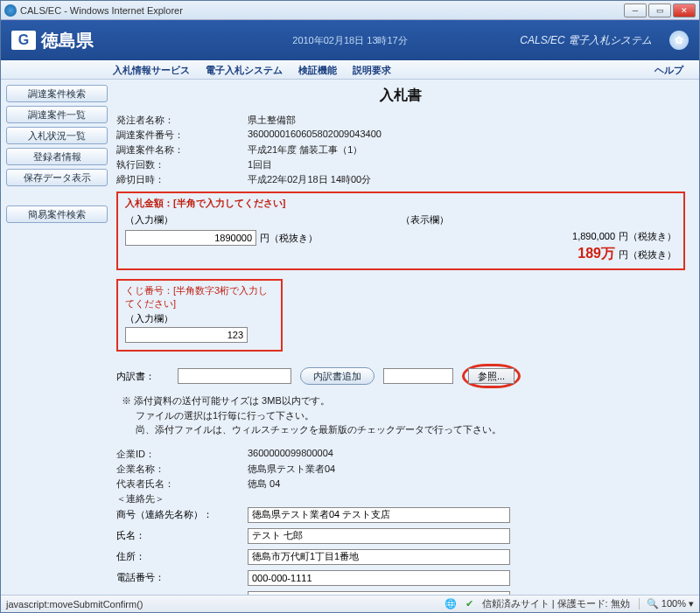 This screenshot has height=613, width=700. Describe the element at coordinates (182, 180) in the screenshot. I see `label-deadline: 締切日時：` at that location.